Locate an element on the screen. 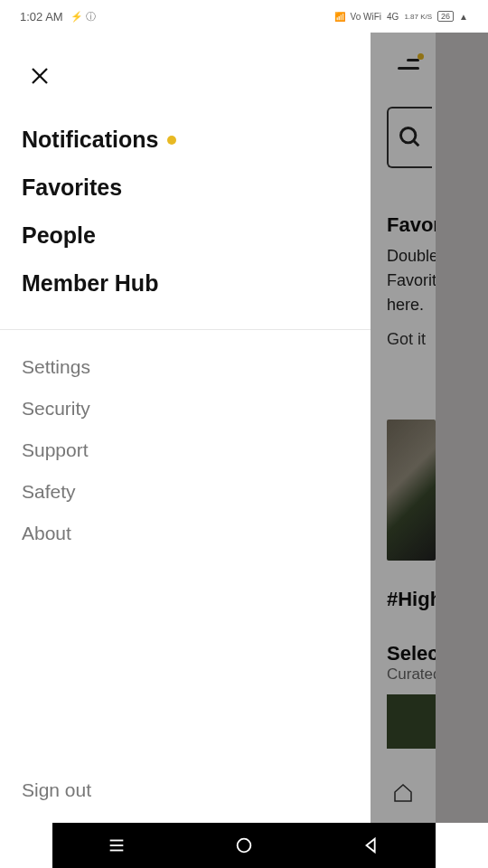 The height and width of the screenshot is (868, 488). nav-item-favorites: Favorites is located at coordinates (185, 188).